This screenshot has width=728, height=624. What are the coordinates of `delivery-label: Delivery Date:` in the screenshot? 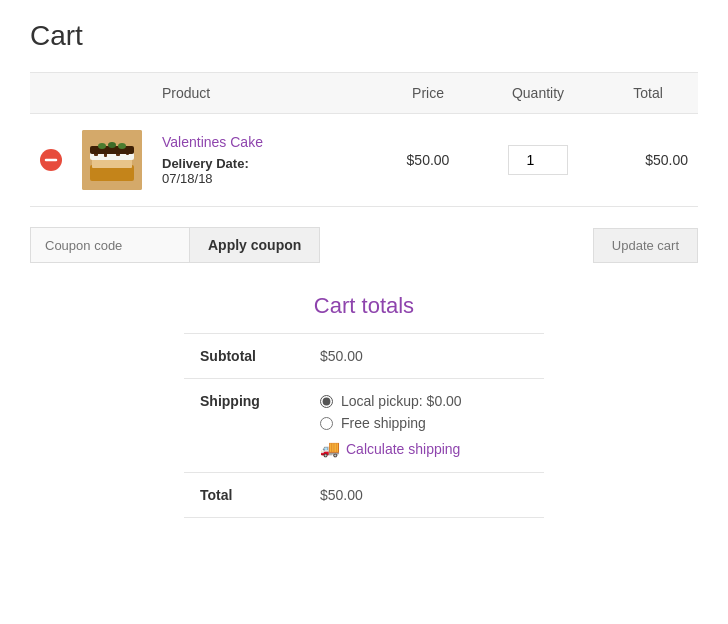 It's located at (206, 164).